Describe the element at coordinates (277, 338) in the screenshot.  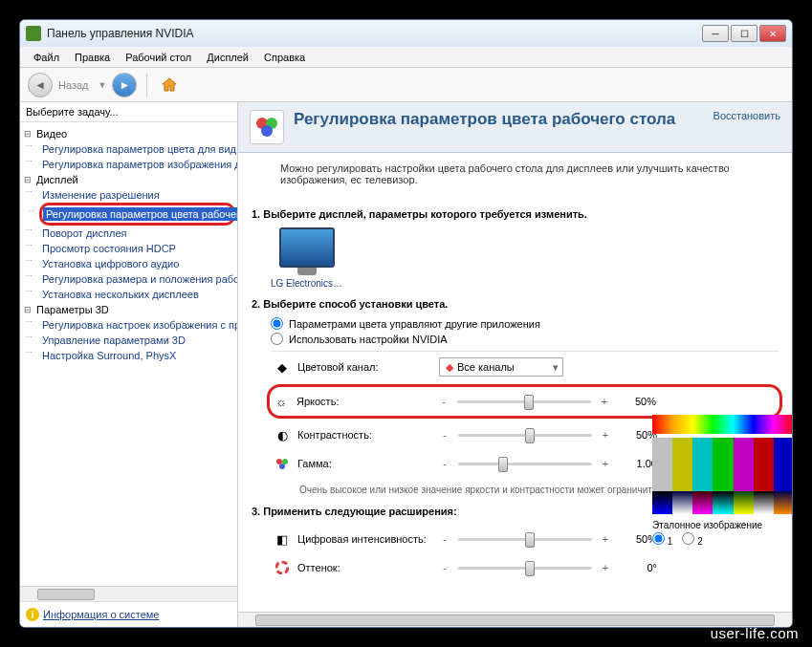
I see `radio-nvidia` at that location.